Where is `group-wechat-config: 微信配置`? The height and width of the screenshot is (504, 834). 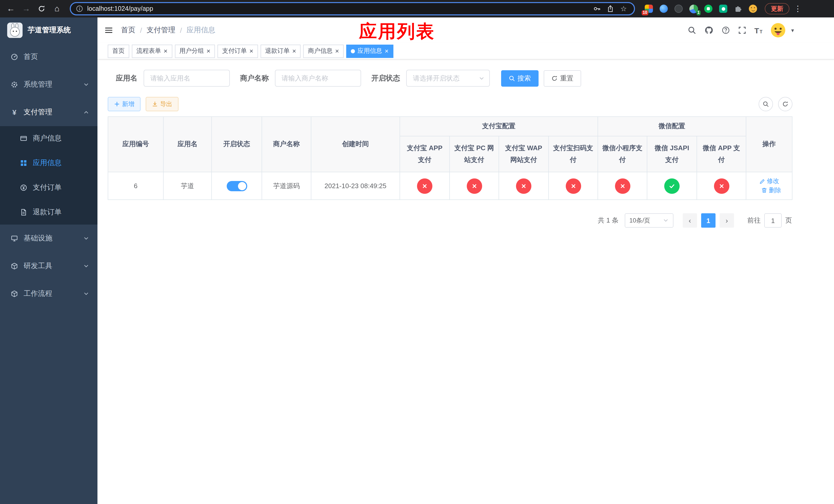 group-wechat-config: 微信配置 is located at coordinates (672, 127).